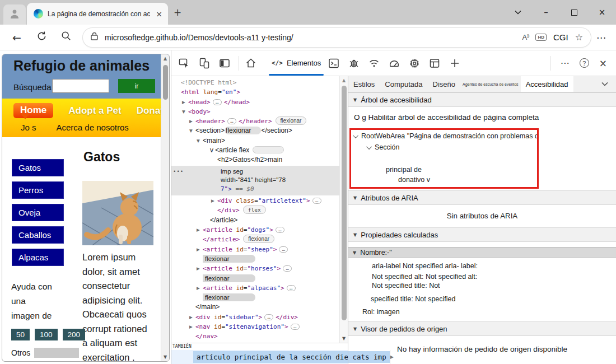 This screenshot has width=616, height=364. I want to click on section-computed-properties: ▼ Propiedades calculadas, so click(482, 235).